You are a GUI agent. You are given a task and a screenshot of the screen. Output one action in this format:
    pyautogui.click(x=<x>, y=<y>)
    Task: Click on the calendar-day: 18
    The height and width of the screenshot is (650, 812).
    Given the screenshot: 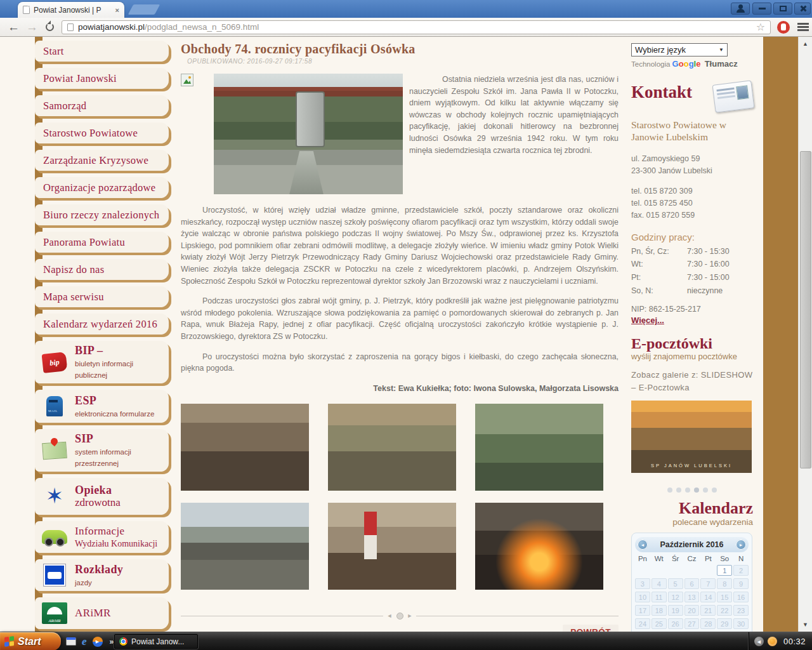 What is the action you would take?
    pyautogui.click(x=659, y=611)
    